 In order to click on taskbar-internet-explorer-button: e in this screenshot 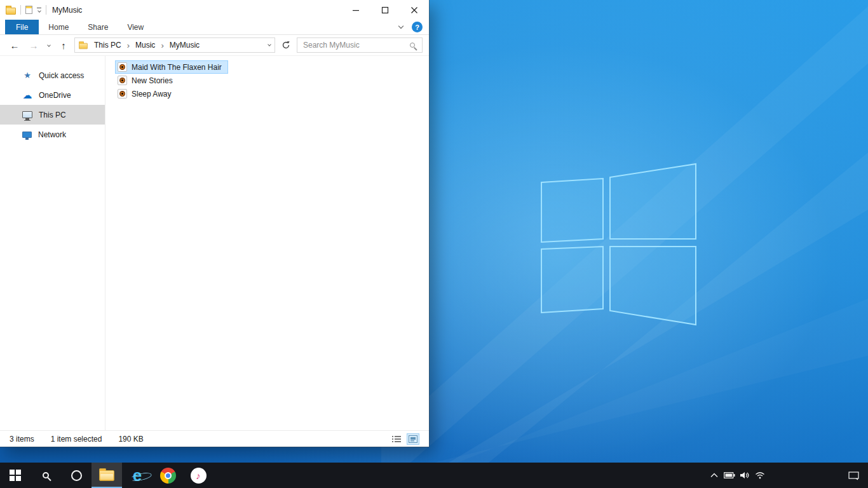, I will do `click(137, 475)`.